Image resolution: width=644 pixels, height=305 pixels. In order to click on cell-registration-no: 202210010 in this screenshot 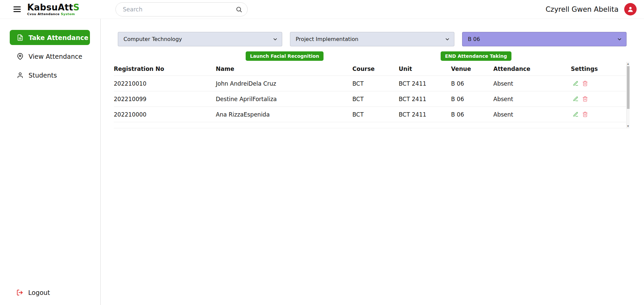, I will do `click(165, 84)`.